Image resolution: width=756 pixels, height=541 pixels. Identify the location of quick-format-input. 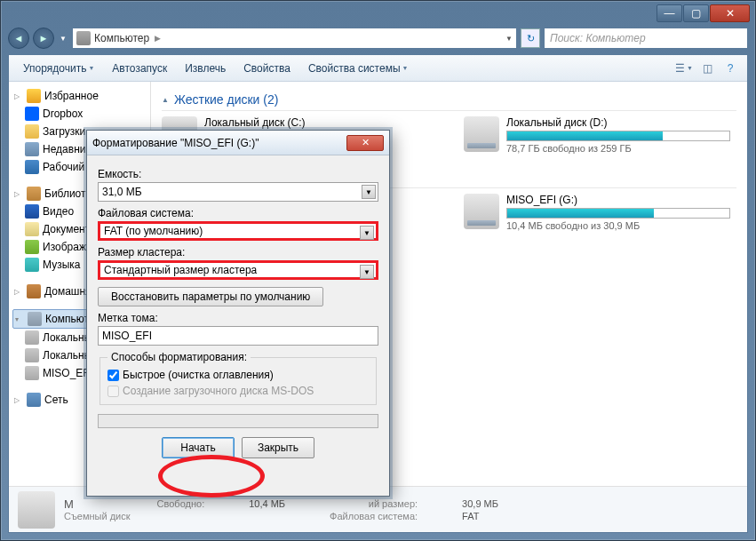
(114, 375).